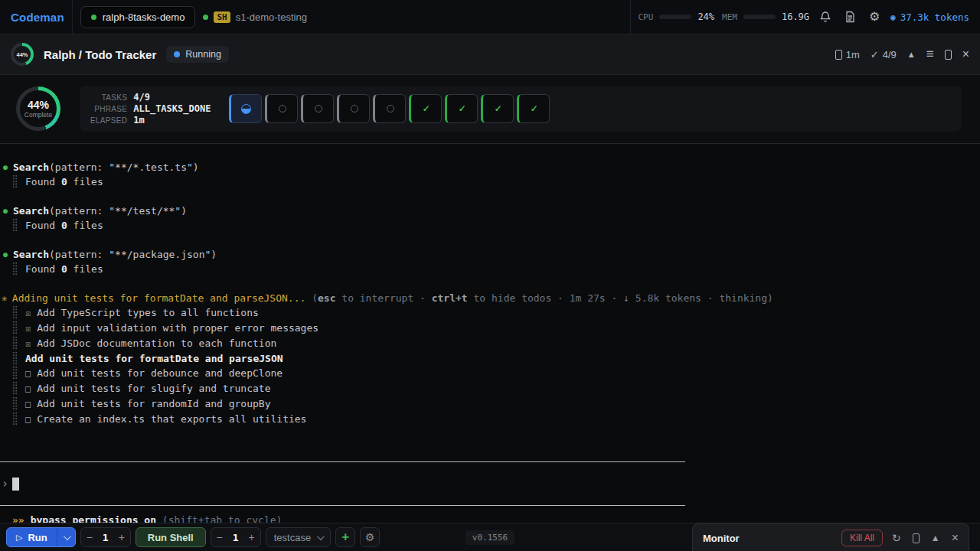  I want to click on token-counter: ◉ 37.3k tokens, so click(929, 17).